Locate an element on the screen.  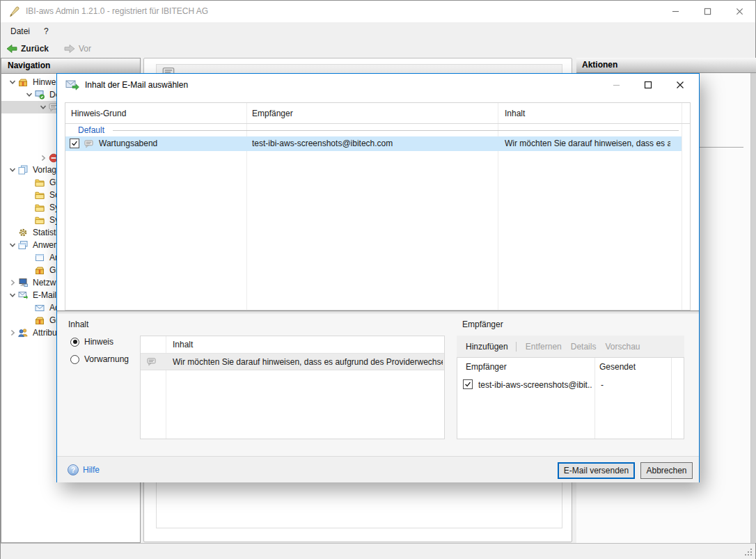
tree-item-label: Hinwe is located at coordinates (45, 82).